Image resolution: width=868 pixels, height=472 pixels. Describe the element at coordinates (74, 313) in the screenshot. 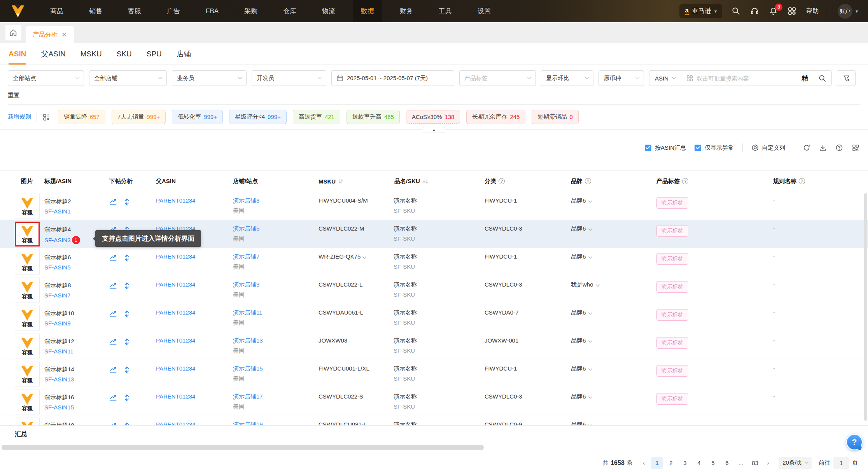

I see `product-title: 演示标题10` at that location.